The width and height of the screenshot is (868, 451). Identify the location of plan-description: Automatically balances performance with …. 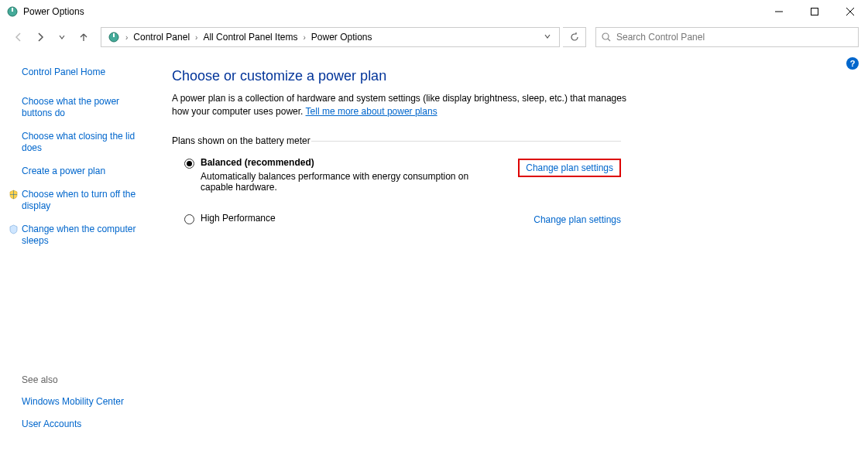
(352, 182).